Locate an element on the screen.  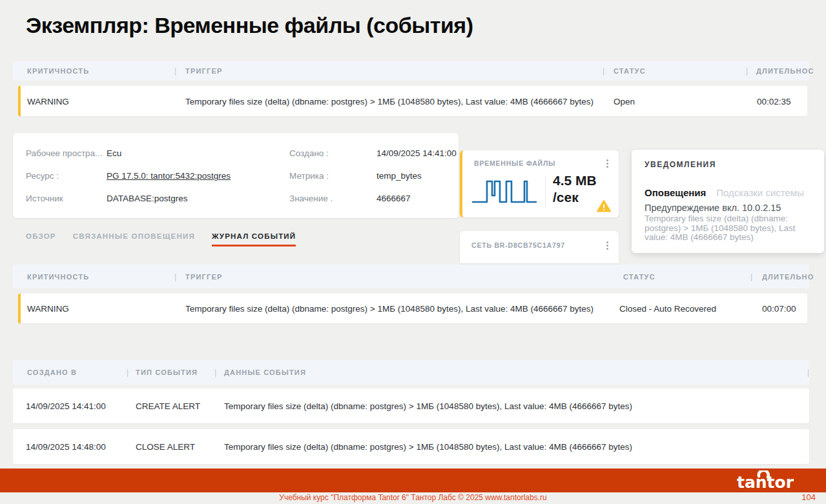
network-widget: СЕТЬ BR-D8CB75C1A797 is located at coordinates (539, 247).